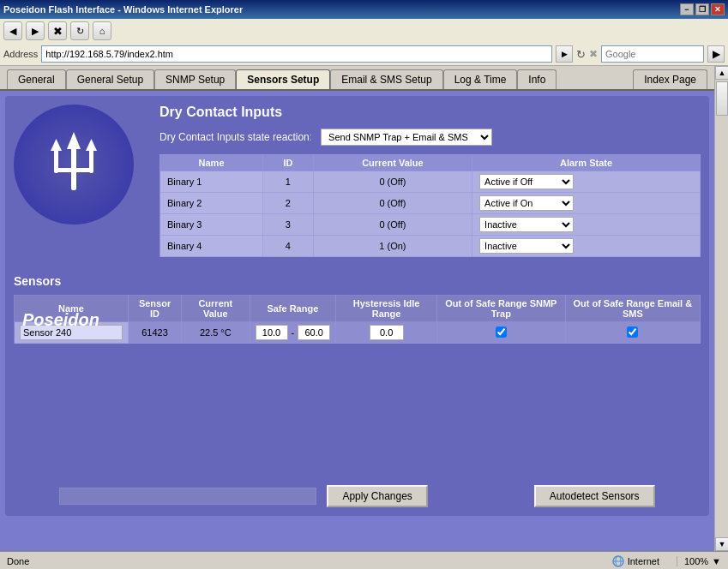  What do you see at coordinates (721, 308) in the screenshot?
I see `scrollbar-right: ▲ ▼` at bounding box center [721, 308].